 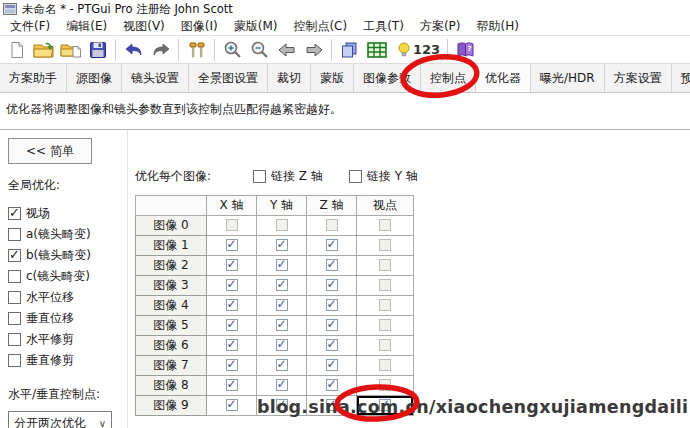 What do you see at coordinates (172, 226) in the screenshot?
I see `row-label: 图像 0` at bounding box center [172, 226].